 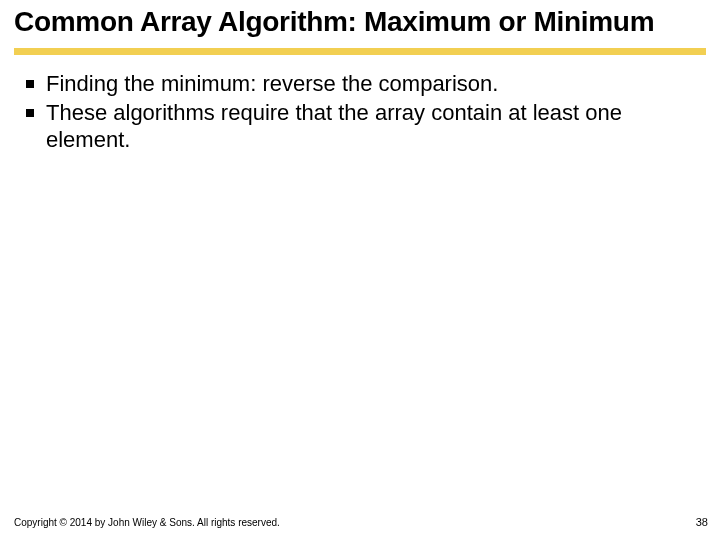 I want to click on list-item: Finding the minimum: reverse the compari…, so click(x=360, y=84).